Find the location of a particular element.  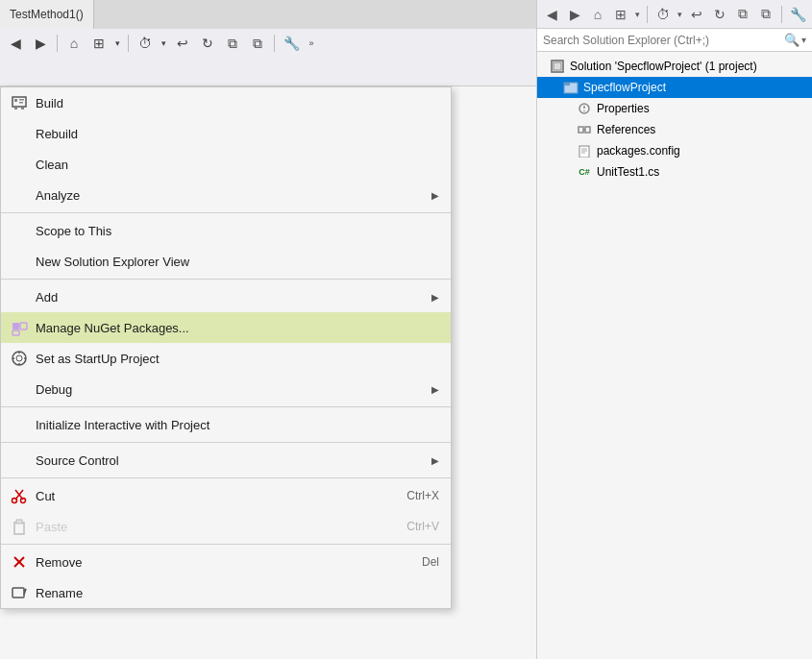

cut-shortcut: Ctrl+X is located at coordinates (423, 496).